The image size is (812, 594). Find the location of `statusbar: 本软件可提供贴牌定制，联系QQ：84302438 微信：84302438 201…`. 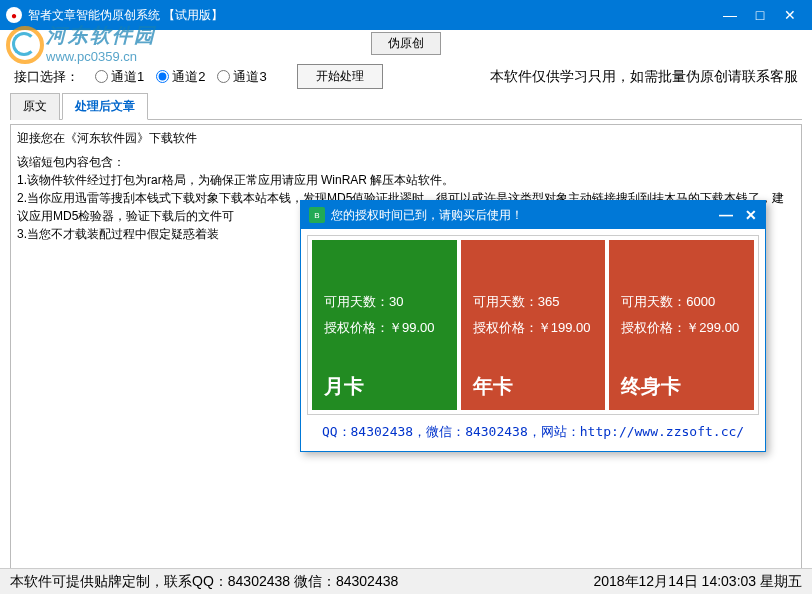

statusbar: 本软件可提供贴牌定制，联系QQ：84302438 微信：84302438 201… is located at coordinates (406, 581).